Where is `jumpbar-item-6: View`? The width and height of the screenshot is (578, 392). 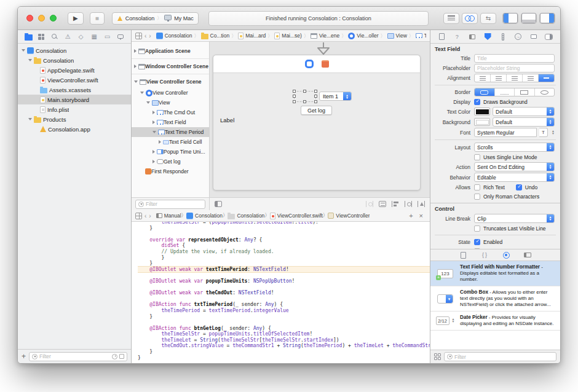
jumpbar-item-6: View is located at coordinates (397, 36).